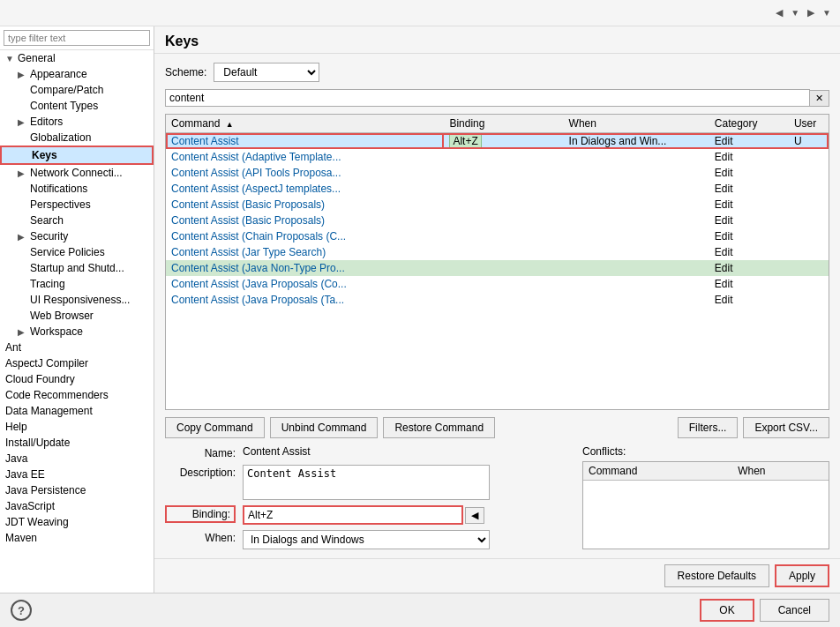  Describe the element at coordinates (49, 236) in the screenshot. I see `sidebar-item-label-security: Security` at that location.